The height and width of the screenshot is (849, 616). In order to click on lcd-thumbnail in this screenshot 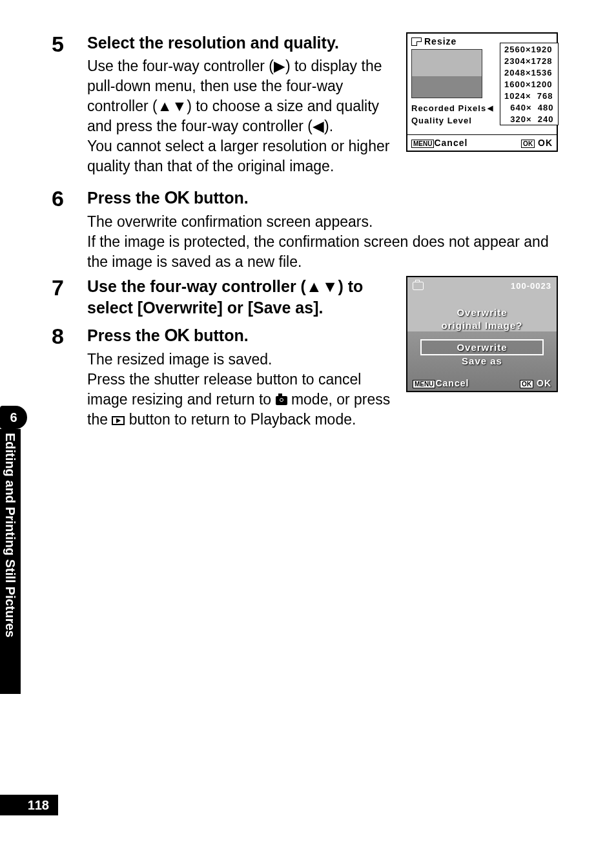, I will do `click(447, 74)`.